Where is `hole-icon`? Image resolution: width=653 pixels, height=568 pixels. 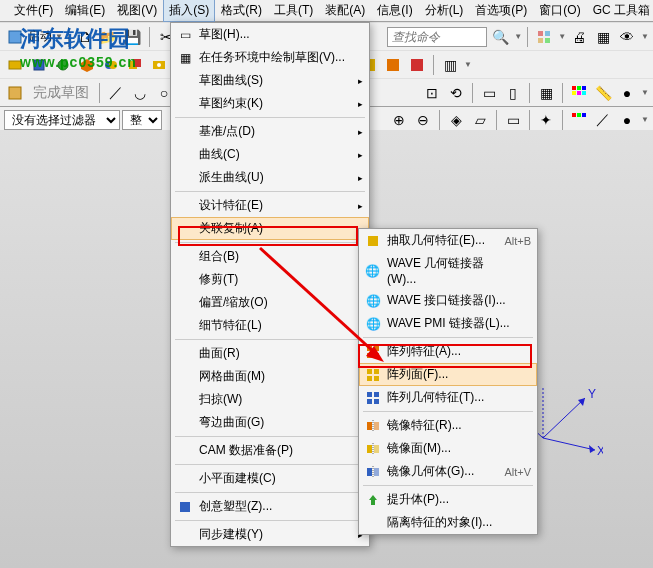
hole-icon is located at coordinates (159, 65).